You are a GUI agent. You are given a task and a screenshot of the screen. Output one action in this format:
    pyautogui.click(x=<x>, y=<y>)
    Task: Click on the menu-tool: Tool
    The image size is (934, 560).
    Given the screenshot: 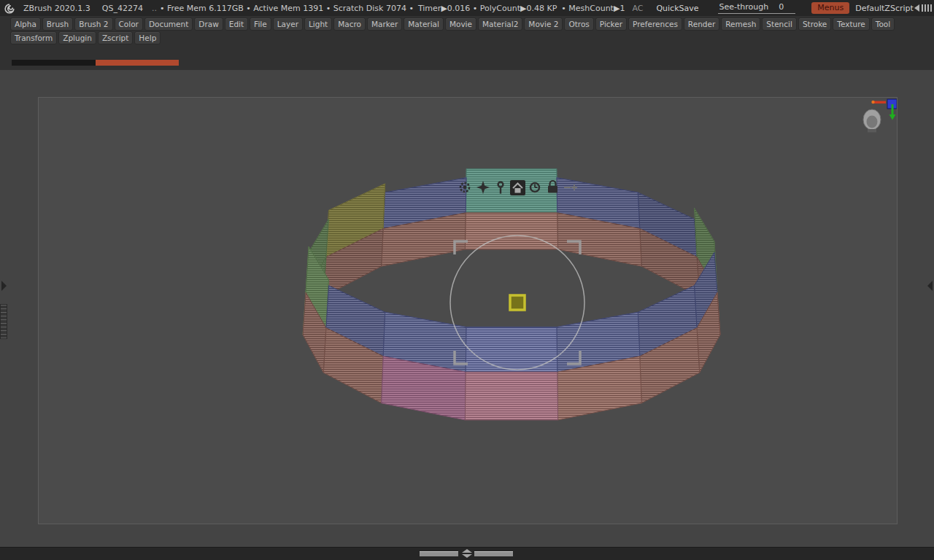 What is the action you would take?
    pyautogui.click(x=883, y=24)
    